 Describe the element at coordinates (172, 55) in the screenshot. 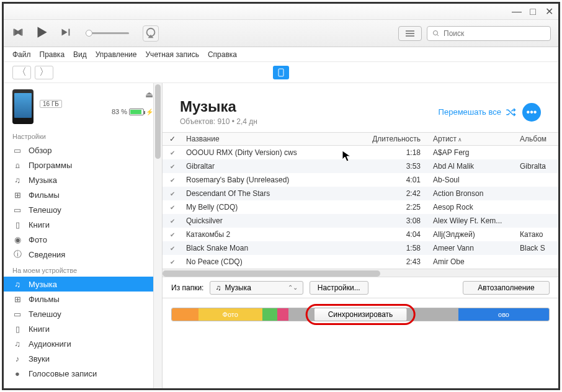

I see `menu-account: Учетная запись` at that location.